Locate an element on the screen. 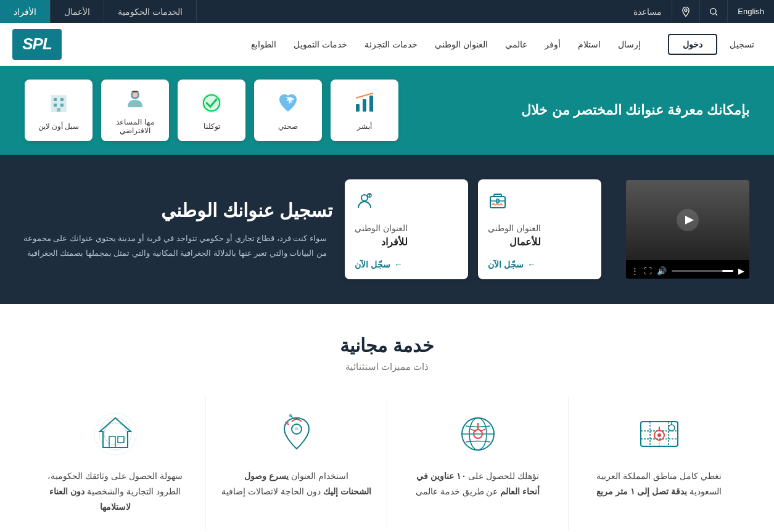  nav-link-استلام: استلام is located at coordinates (590, 44).